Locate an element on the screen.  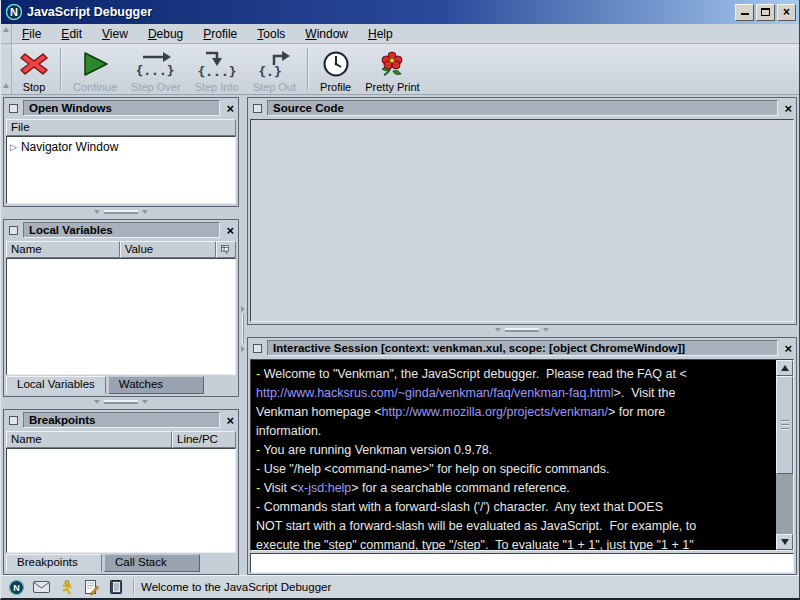
close-icon: × is located at coordinates (786, 12).